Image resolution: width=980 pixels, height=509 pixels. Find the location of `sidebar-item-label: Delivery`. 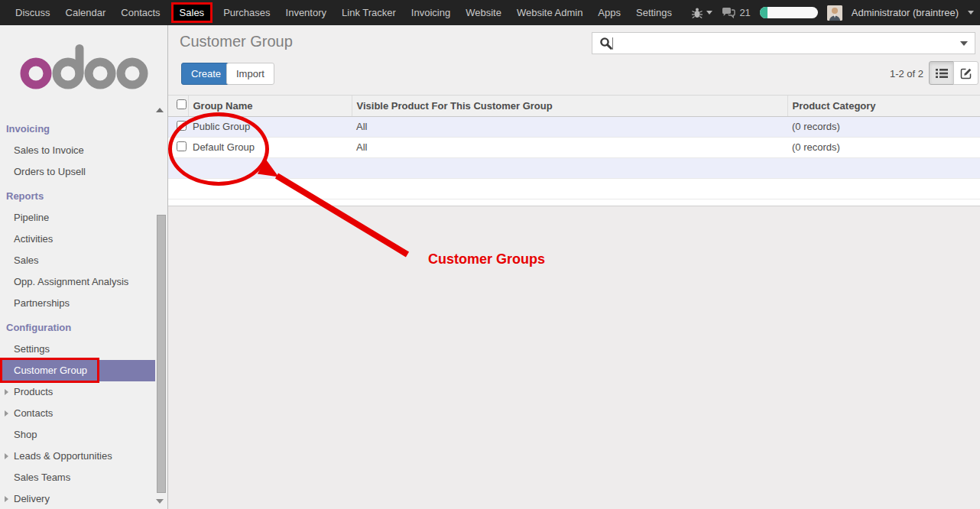

sidebar-item-label: Delivery is located at coordinates (32, 498).